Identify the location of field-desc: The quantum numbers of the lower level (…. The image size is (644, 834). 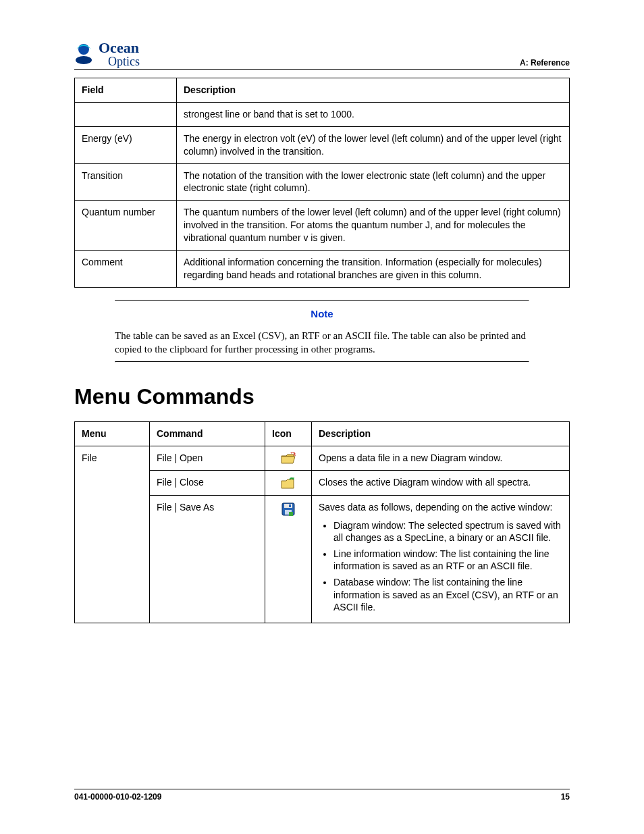
(373, 226).